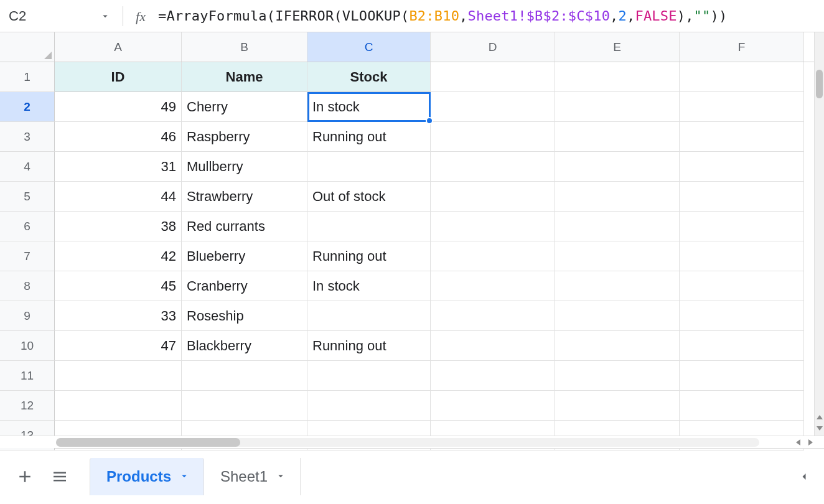 The image size is (824, 504). I want to click on row-header-5: 5, so click(27, 197).